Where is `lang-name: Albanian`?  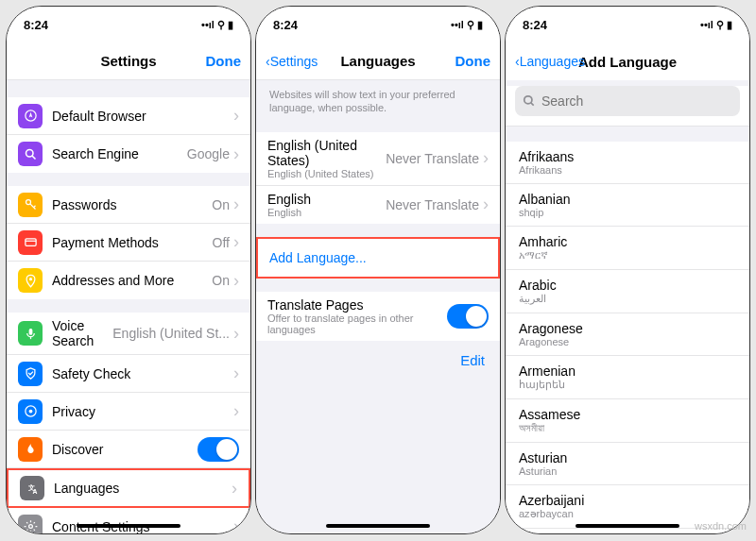 lang-name: Albanian is located at coordinates (627, 199).